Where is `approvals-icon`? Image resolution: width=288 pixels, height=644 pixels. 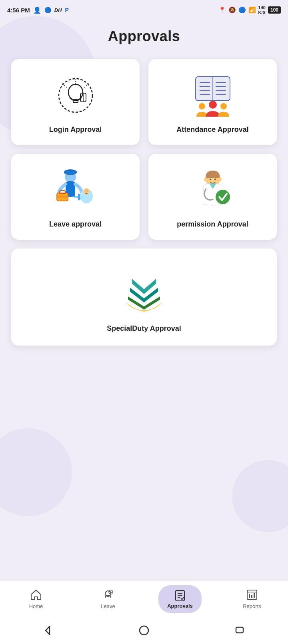
approvals-icon is located at coordinates (180, 595).